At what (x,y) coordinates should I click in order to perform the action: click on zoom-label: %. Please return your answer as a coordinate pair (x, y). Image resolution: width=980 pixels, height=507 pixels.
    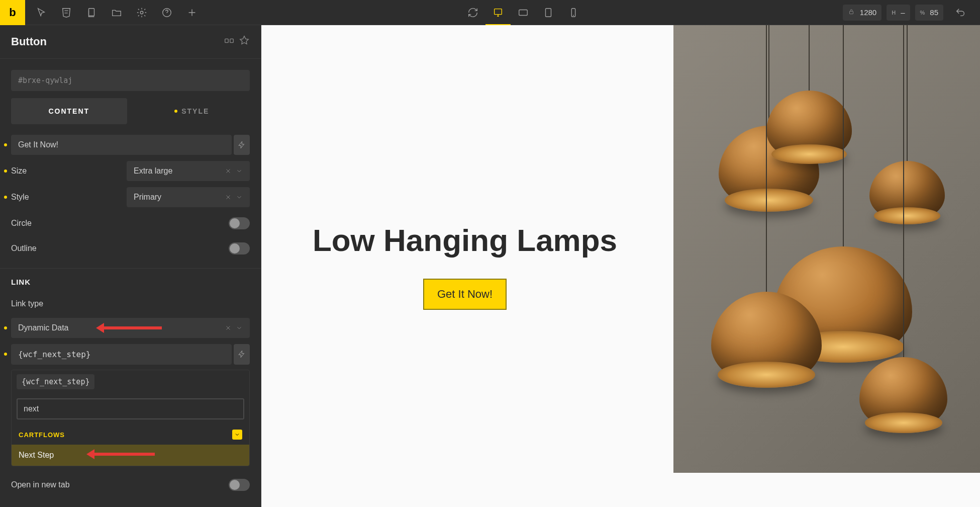
    Looking at the image, I should click on (923, 13).